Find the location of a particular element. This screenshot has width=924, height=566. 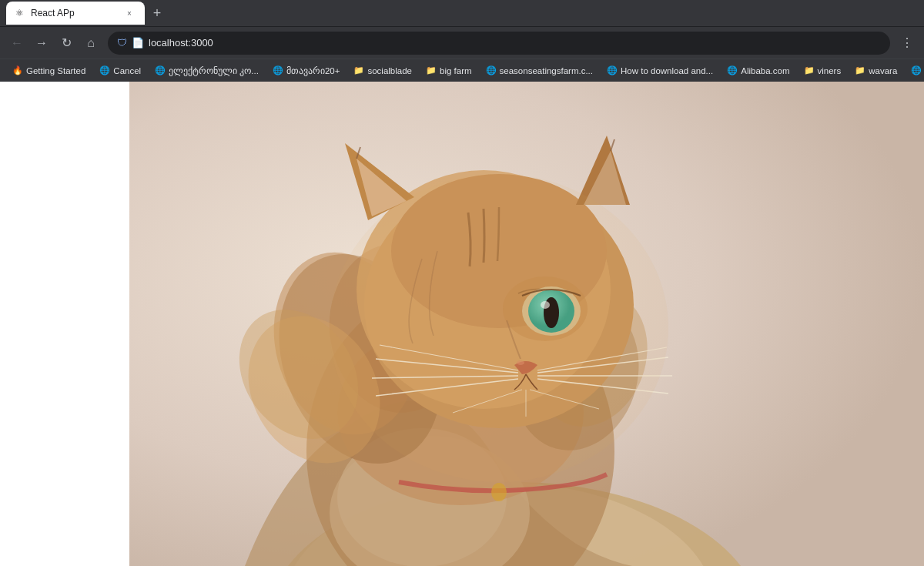

bookmark-label-3: მთავარი20+ is located at coordinates (313, 71).